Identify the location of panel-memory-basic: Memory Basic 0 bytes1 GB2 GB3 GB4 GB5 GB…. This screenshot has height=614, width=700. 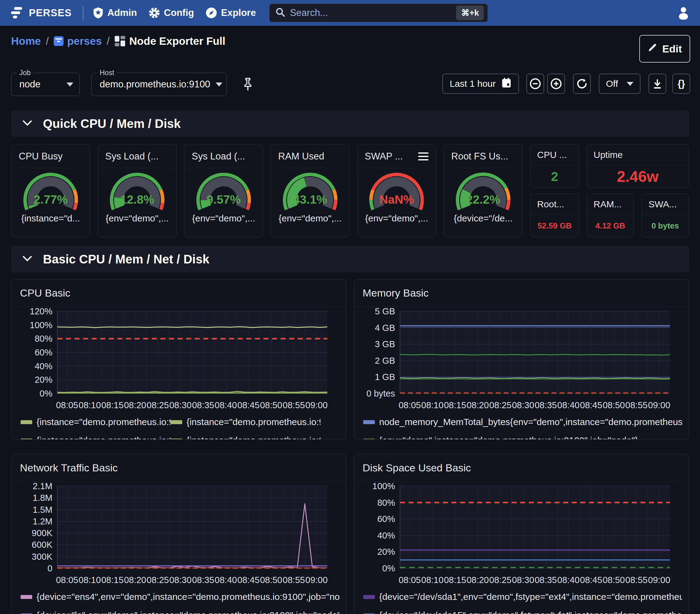
(521, 359).